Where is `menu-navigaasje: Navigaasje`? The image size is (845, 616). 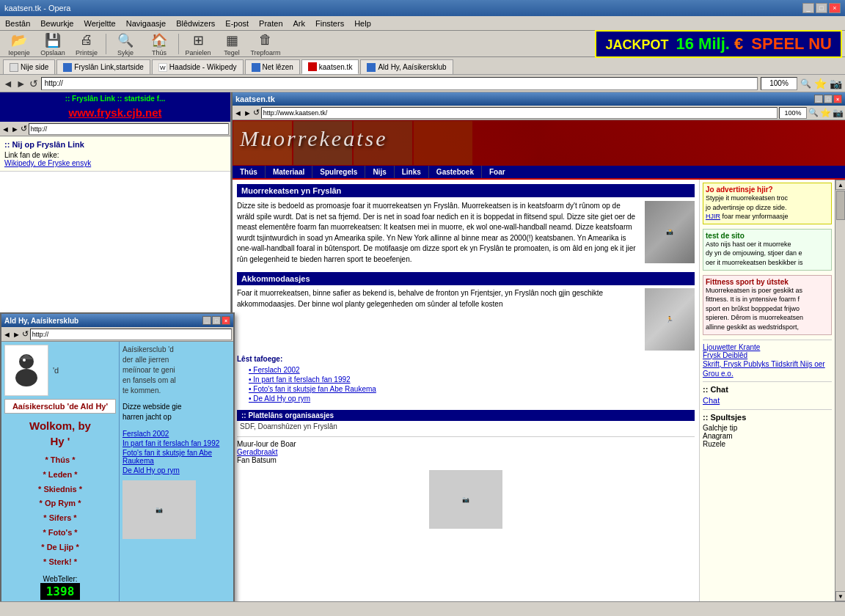
menu-navigaasje: Navigaasje is located at coordinates (146, 23).